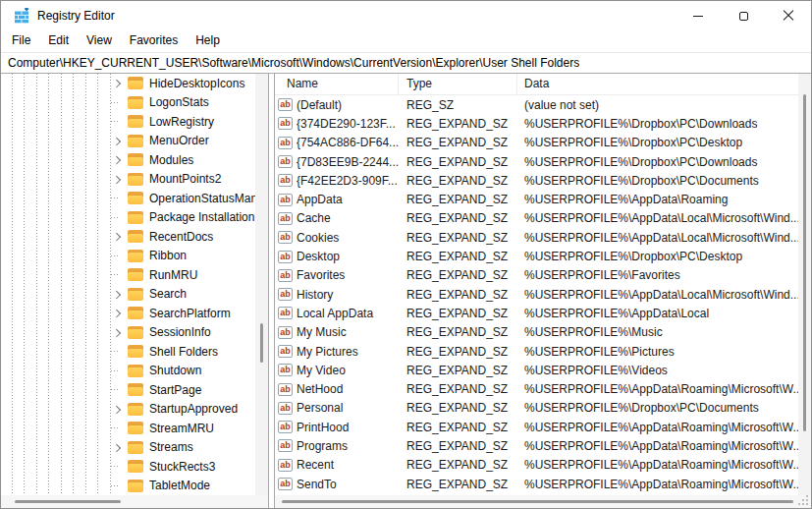 The width and height of the screenshot is (812, 509). I want to click on table-row: abFavoritesREG_EXPAND_SZ%USERPROFILE%\Fa…, so click(543, 275).